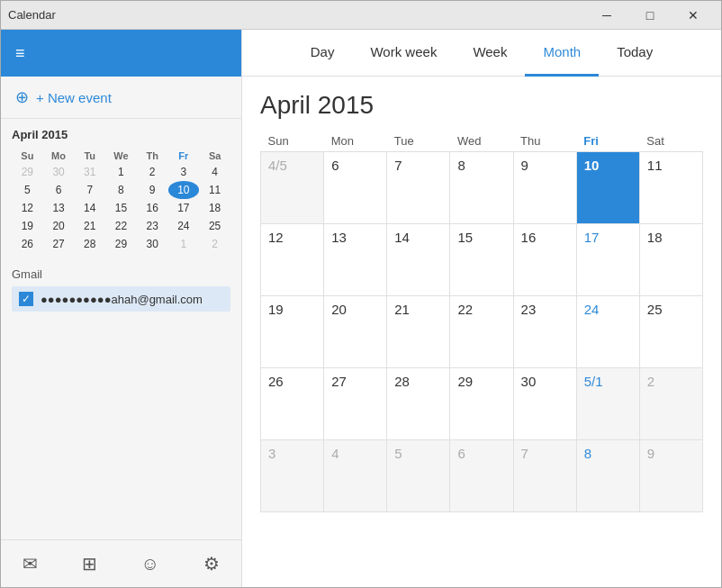 This screenshot has height=588, width=722. I want to click on mini-cell: 12, so click(27, 208).